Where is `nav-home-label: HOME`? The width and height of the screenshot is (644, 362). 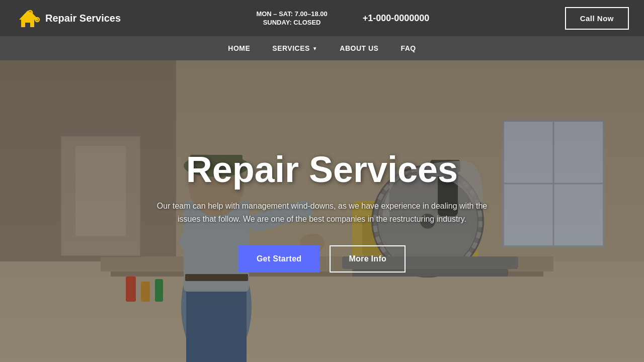 nav-home-label: HOME is located at coordinates (239, 48).